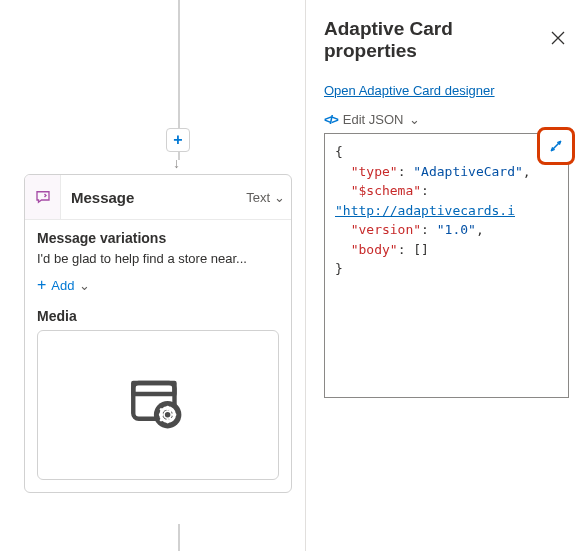 This screenshot has width=587, height=551. Describe the element at coordinates (410, 90) in the screenshot. I see `open-designer-link: Open Adaptive Card designer` at that location.